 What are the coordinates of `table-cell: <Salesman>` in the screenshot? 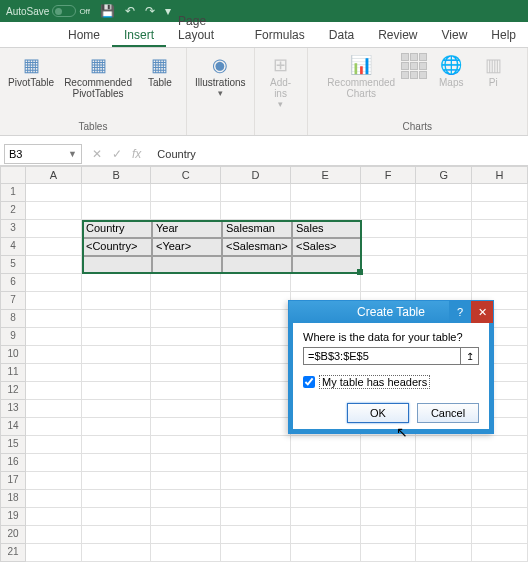 It's located at (257, 247).